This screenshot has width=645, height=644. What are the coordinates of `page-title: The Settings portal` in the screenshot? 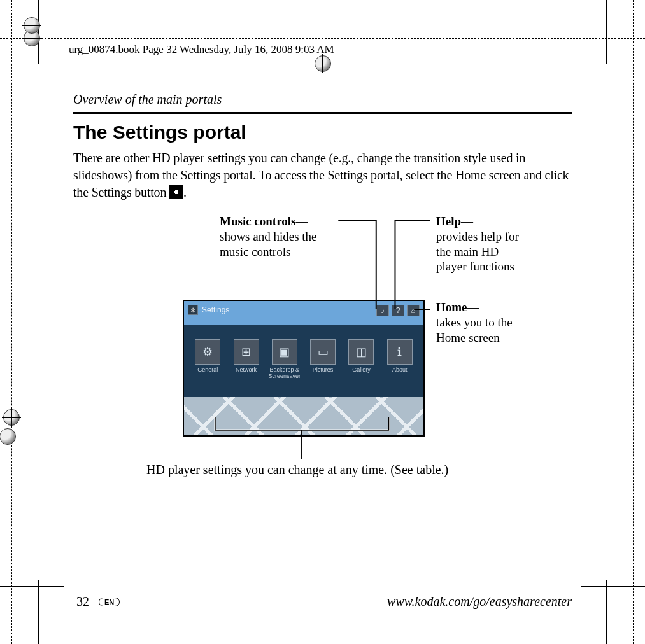 It's located at (322, 132).